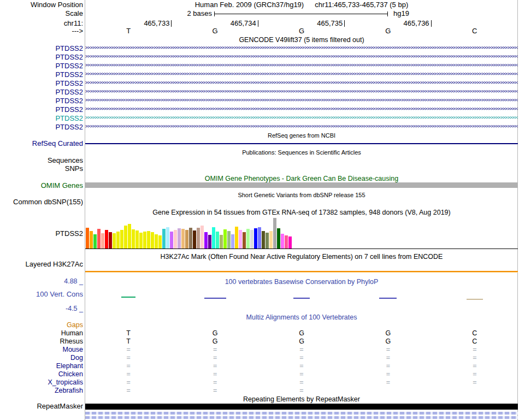 Image resolution: width=519 pixels, height=420 pixels. Describe the element at coordinates (475, 31) in the screenshot. I see `base-letter: C` at that location.